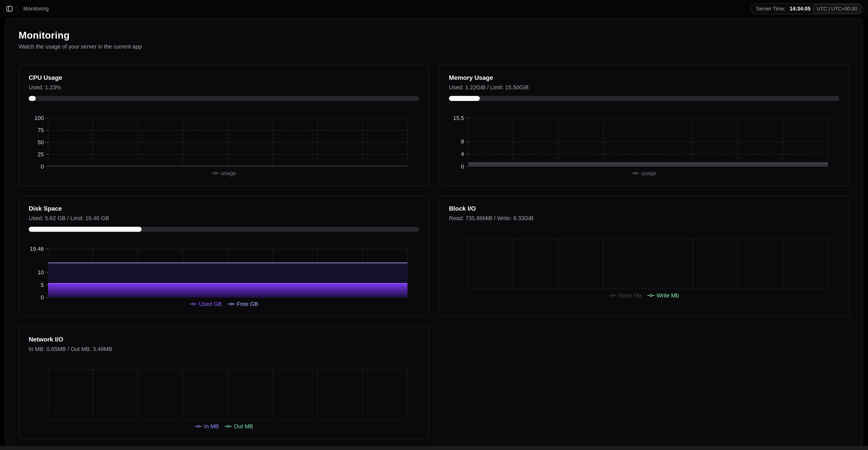 This screenshot has width=868, height=450. What do you see at coordinates (224, 142) in the screenshot?
I see `cpu-chart: 0255075100` at bounding box center [224, 142].